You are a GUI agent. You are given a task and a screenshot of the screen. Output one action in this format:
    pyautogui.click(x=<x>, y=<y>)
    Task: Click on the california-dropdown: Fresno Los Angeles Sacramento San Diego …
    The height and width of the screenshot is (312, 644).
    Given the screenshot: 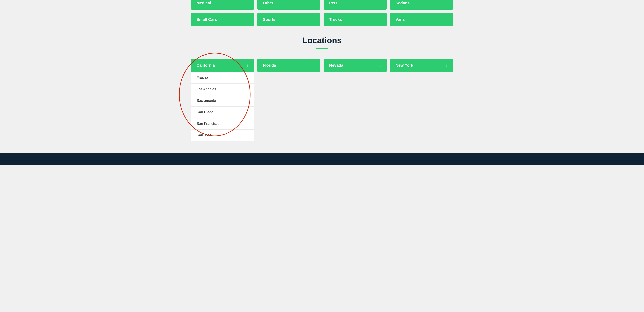 What is the action you would take?
    pyautogui.click(x=222, y=106)
    